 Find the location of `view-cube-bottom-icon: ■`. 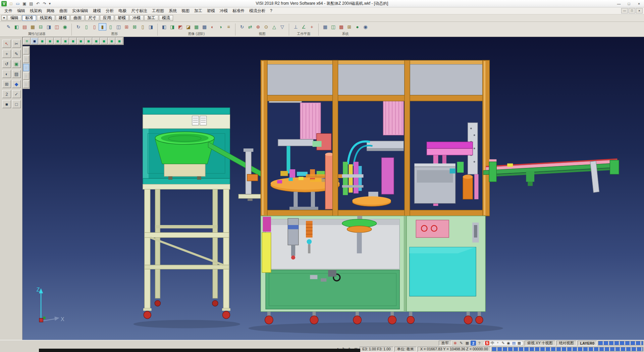

view-cube-bottom-icon: ■ is located at coordinates (81, 41).